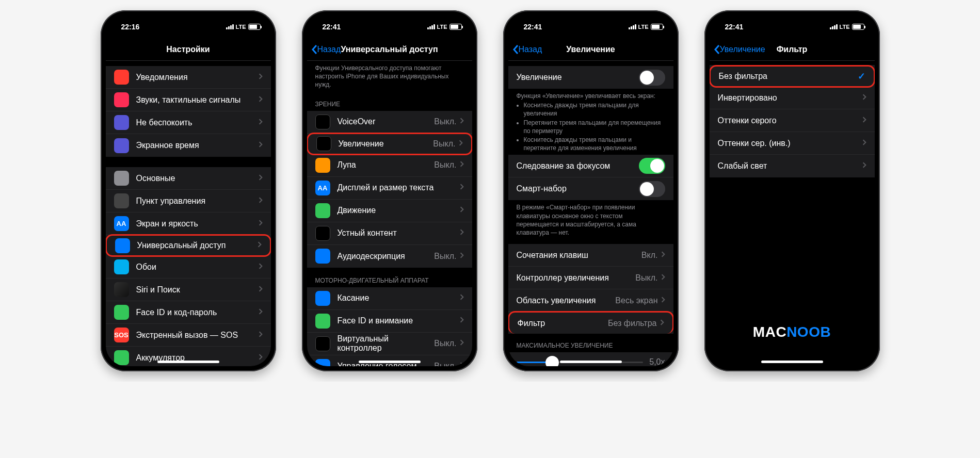 This screenshot has width=980, height=458. I want to click on row-dnd: Не беспокоить, so click(188, 123).